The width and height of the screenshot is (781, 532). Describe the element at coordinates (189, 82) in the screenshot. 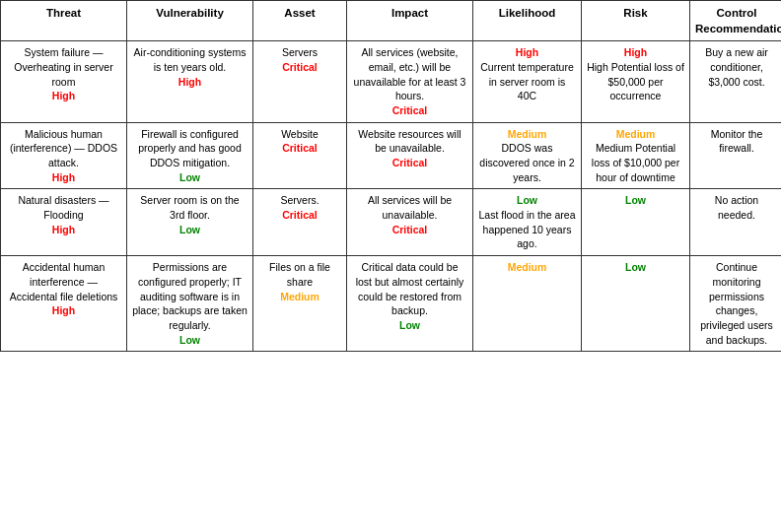

I see `vuln-level: High` at that location.